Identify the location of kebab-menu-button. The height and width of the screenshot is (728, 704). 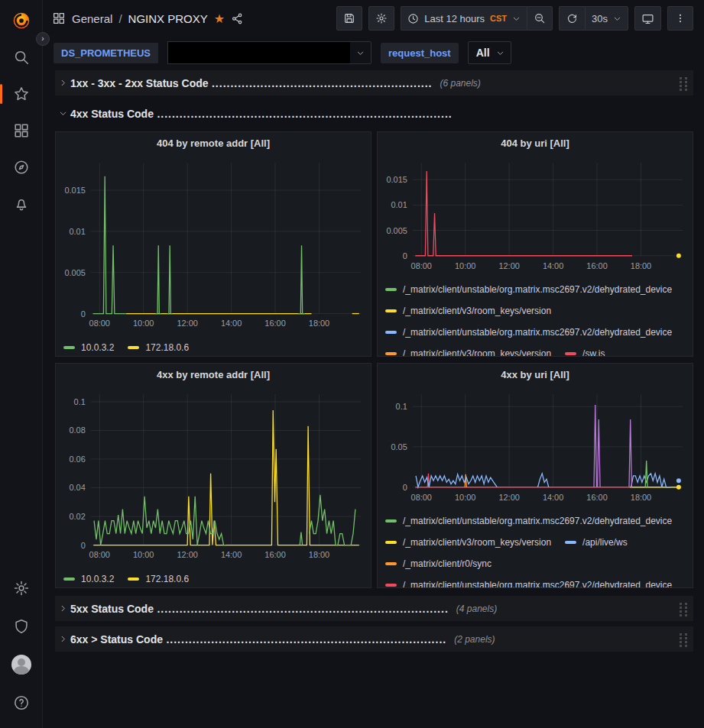
(680, 18).